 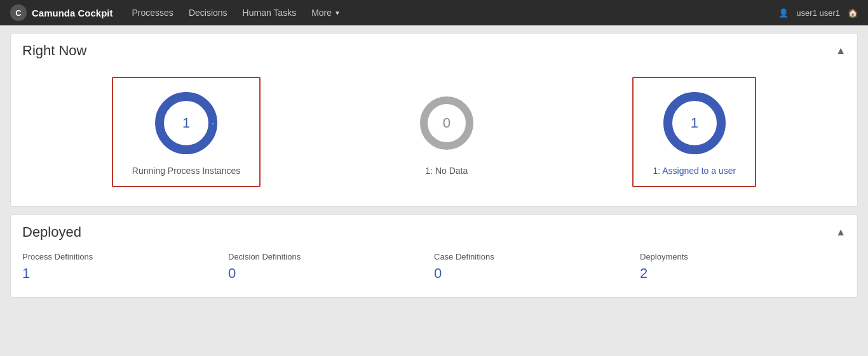 What do you see at coordinates (72, 13) in the screenshot?
I see `brand-name: Camunda Cockpit` at bounding box center [72, 13].